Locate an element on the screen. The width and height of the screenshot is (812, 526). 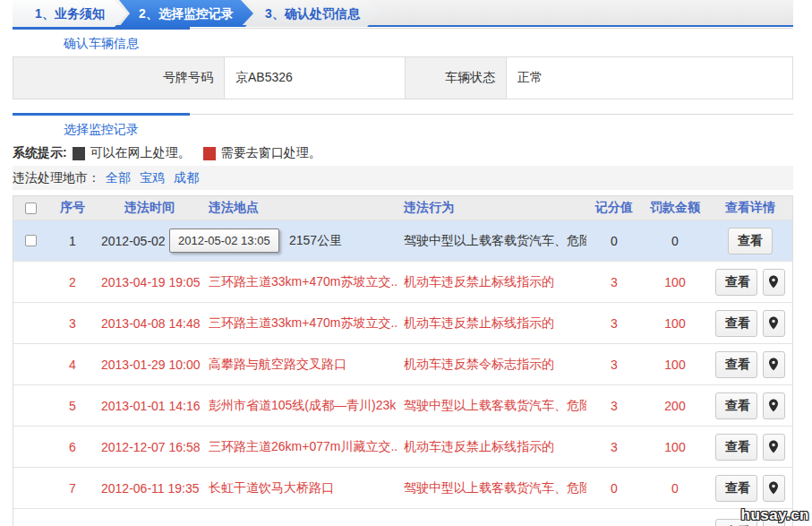
row-checkbox is located at coordinates (30, 240).